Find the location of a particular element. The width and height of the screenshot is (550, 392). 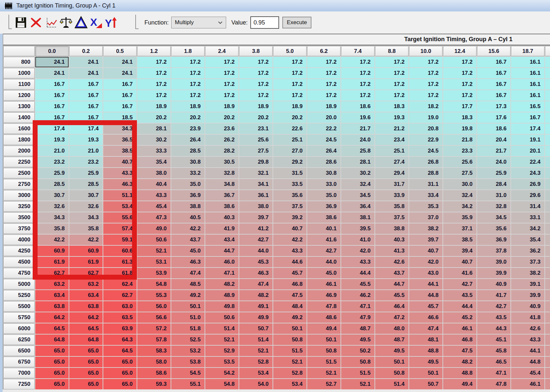

table-cell: 46.2 is located at coordinates (358, 295).